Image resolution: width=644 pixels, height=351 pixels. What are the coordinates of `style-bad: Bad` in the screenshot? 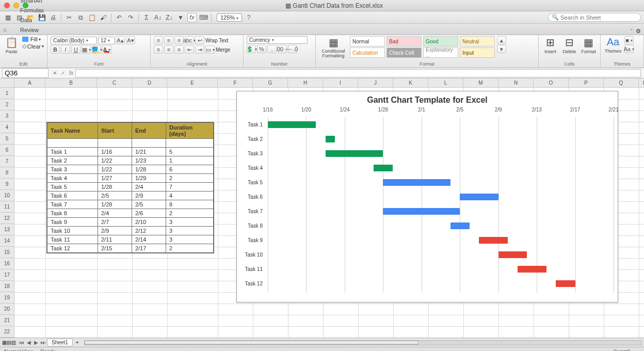 It's located at (404, 41).